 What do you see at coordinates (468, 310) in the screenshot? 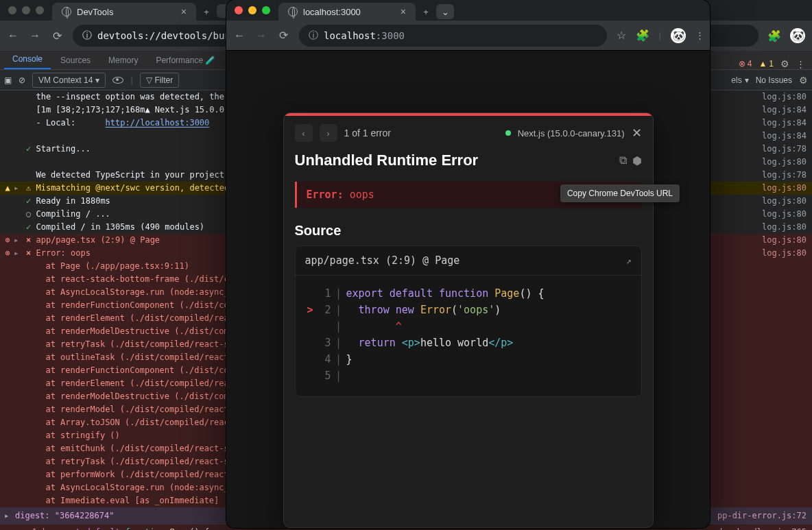
I see `code-line: >2| throw new Error('oops')` at bounding box center [468, 310].